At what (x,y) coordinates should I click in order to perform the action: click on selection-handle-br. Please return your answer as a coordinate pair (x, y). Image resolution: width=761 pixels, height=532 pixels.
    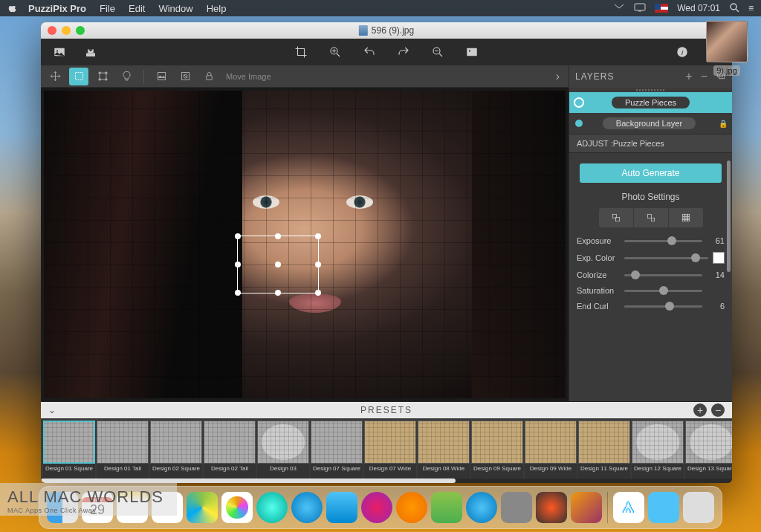
    Looking at the image, I should click on (318, 293).